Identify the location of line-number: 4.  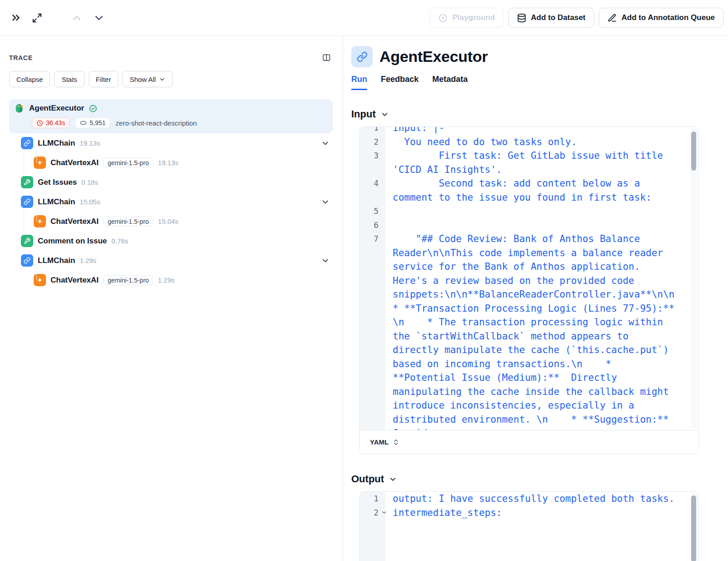
(373, 190).